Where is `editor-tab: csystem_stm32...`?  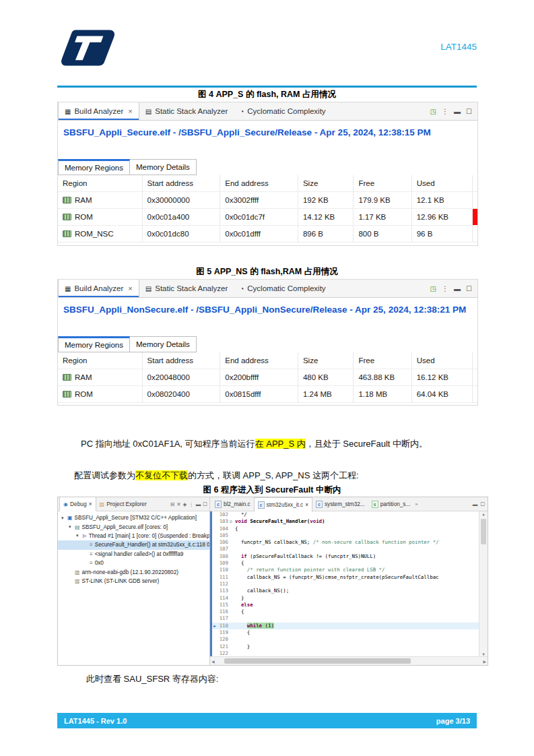
editor-tab: csystem_stm32... is located at coordinates (341, 504).